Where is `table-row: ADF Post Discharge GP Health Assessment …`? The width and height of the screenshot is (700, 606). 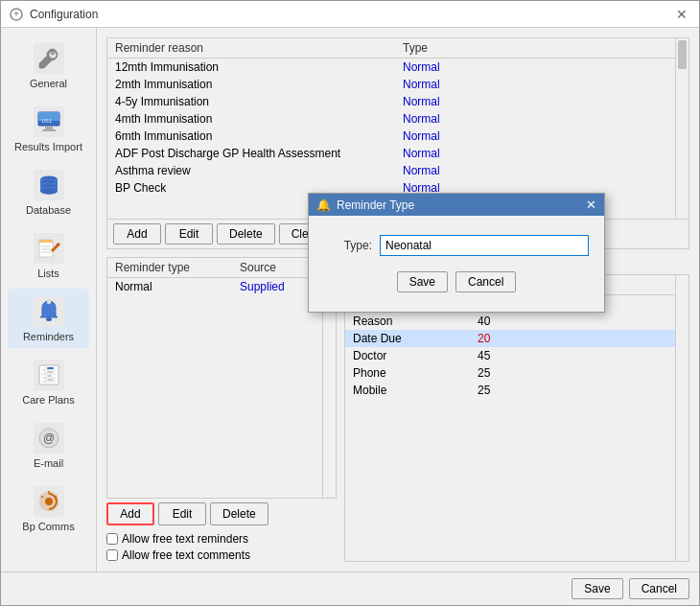 table-row: ADF Post Discharge GP Health Assessment … is located at coordinates (391, 153).